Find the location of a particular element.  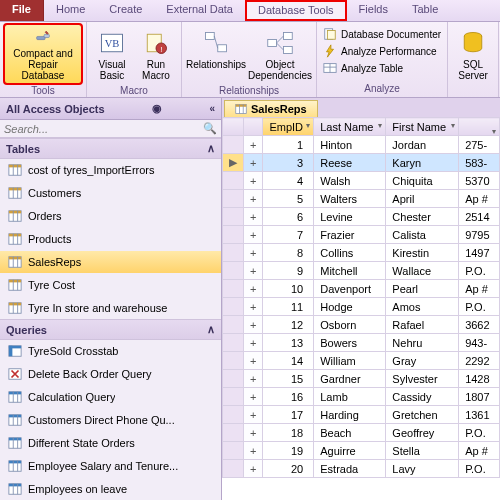

table-row: +14WilliamGray2292 is located at coordinates (362, 361).